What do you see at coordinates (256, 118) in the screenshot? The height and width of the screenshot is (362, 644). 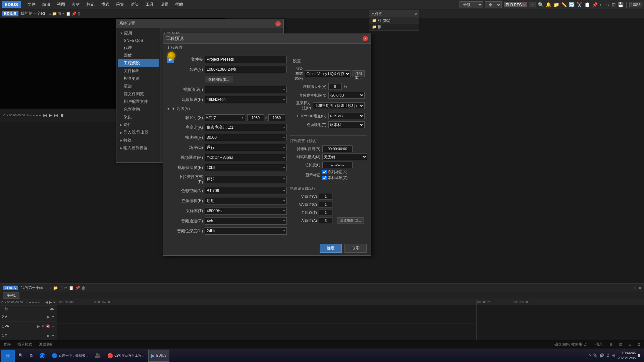 I see `size-w-input` at bounding box center [256, 118].